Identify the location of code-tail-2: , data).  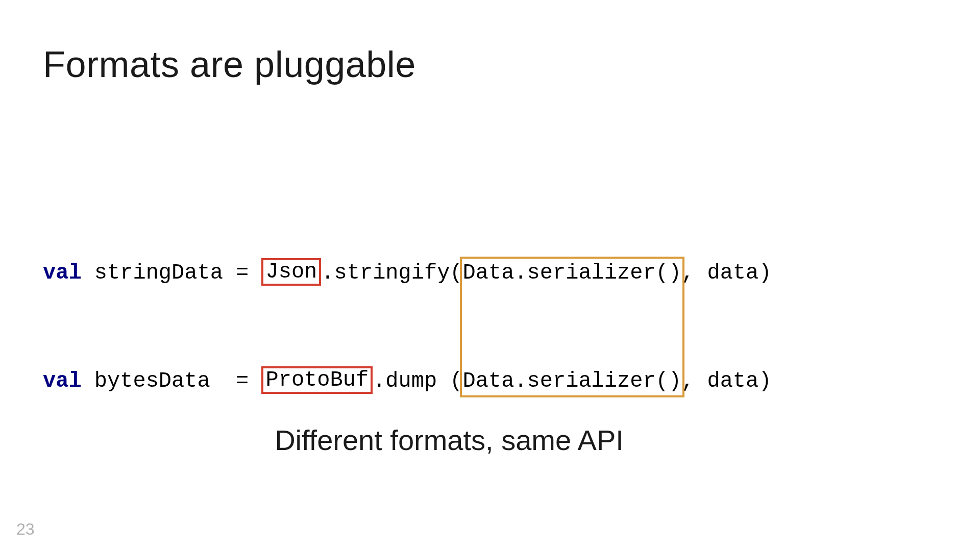
(726, 381).